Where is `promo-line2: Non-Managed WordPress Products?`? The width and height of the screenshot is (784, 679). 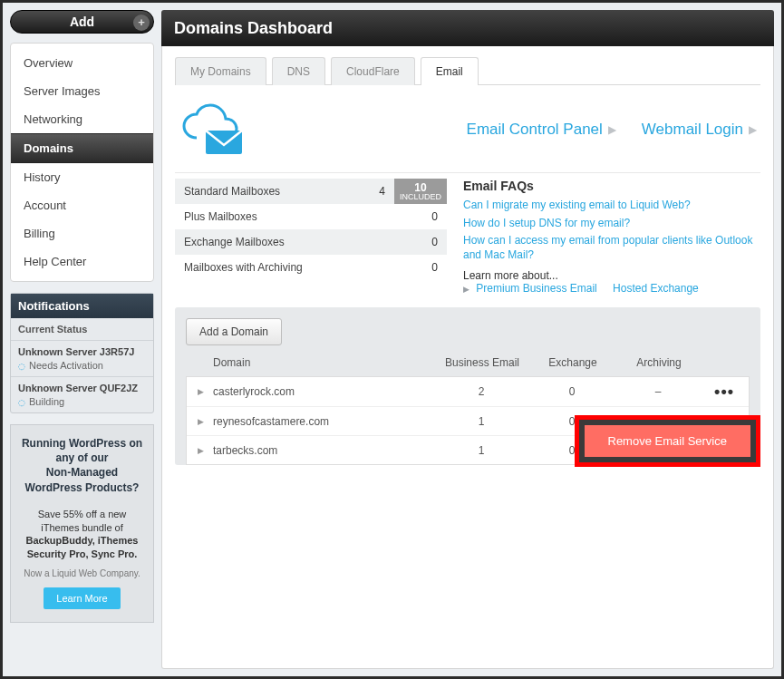 promo-line2: Non-Managed WordPress Products? is located at coordinates (82, 480).